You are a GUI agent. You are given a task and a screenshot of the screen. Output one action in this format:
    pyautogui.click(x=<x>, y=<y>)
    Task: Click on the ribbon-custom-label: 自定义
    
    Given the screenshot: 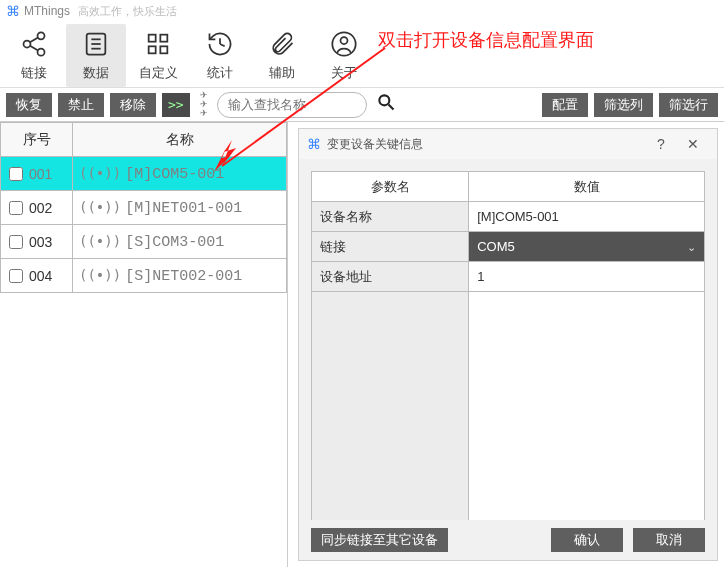 What is the action you would take?
    pyautogui.click(x=158, y=73)
    